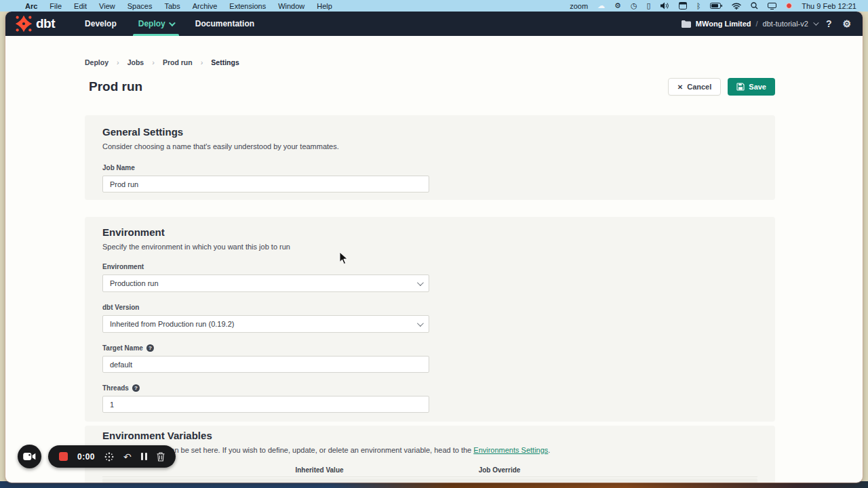 The image size is (868, 488). What do you see at coordinates (789, 5) in the screenshot?
I see `screen-recording-indicator-icon` at bounding box center [789, 5].